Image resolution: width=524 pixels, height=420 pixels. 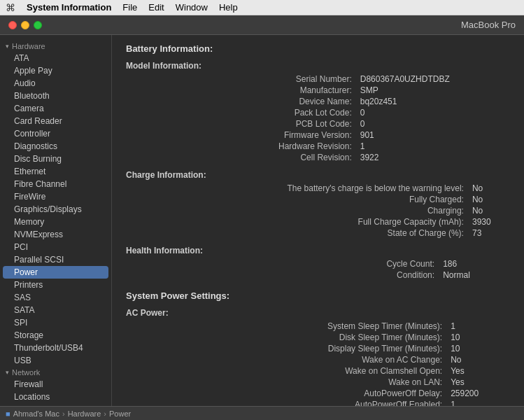 I want to click on apple-menu: ⌘, so click(x=10, y=8).